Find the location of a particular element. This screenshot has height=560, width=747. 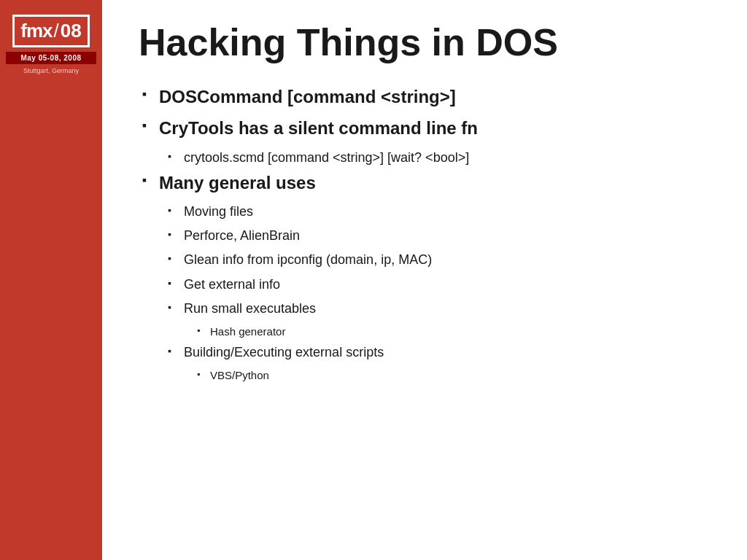

list-item: ▪ Many general uses is located at coordinates (425, 182).